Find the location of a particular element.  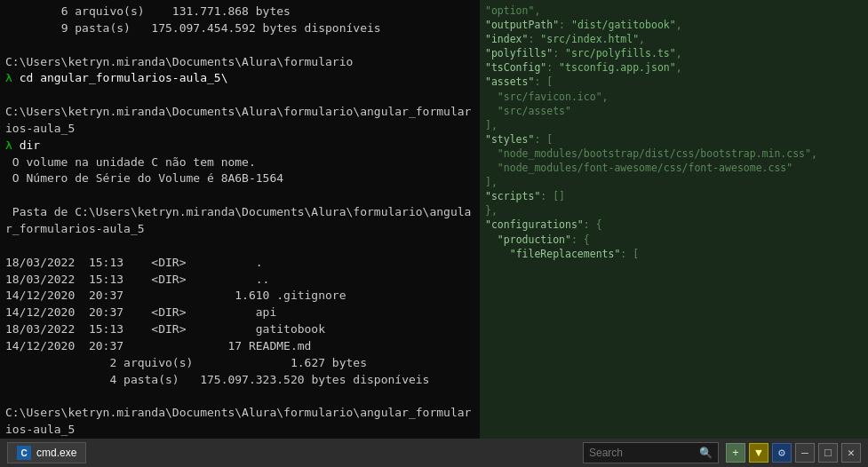

search-icon: 🔍 is located at coordinates (705, 453).